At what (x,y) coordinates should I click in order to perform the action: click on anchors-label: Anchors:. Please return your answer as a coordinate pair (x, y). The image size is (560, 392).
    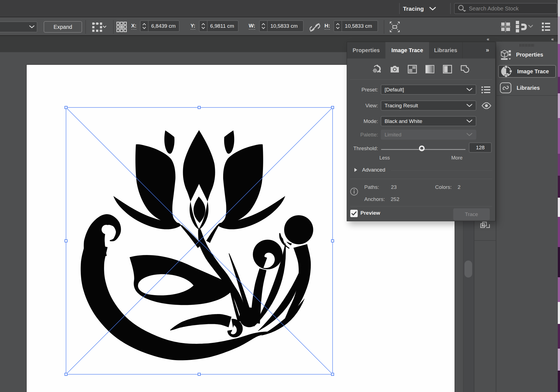
    Looking at the image, I should click on (374, 199).